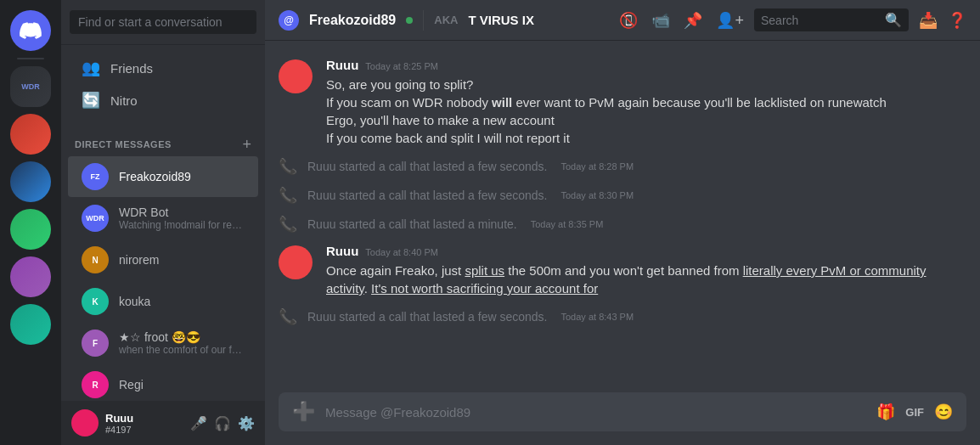 The height and width of the screenshot is (445, 980). What do you see at coordinates (646, 138) in the screenshot?
I see `msg-text-1d: If you come back and split I will not re…` at bounding box center [646, 138].